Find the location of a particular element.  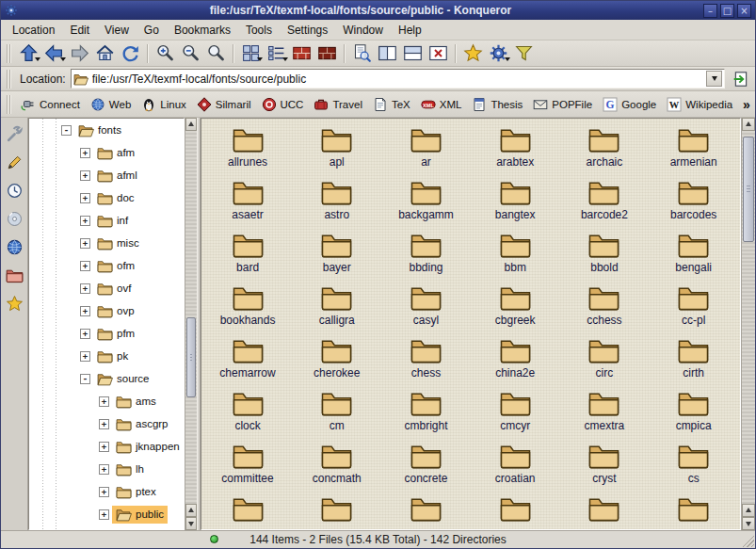

dark-bricks-button is located at coordinates (327, 54).